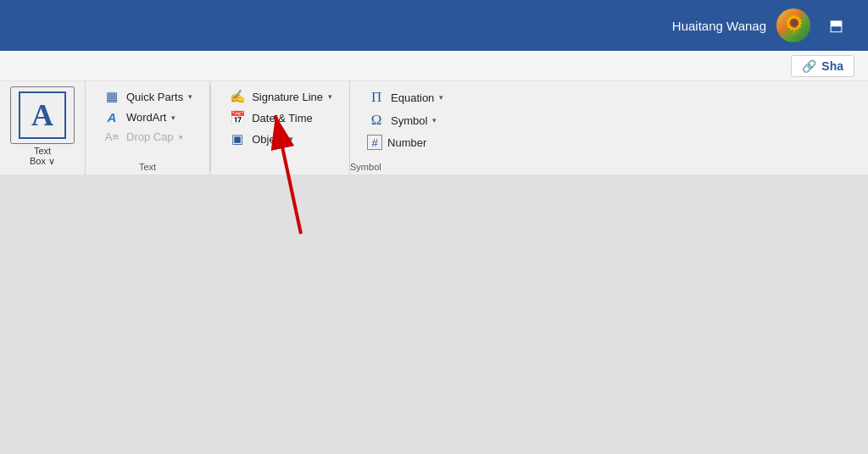  Describe the element at coordinates (147, 117) in the screenshot. I see `wordart-button: A WordArt ▾` at that location.